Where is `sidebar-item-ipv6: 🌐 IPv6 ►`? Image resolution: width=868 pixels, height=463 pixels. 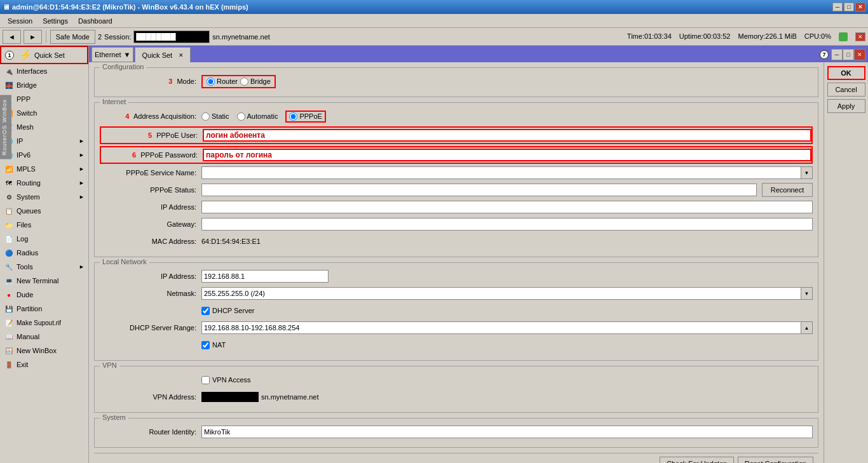 sidebar-item-ipv6: 🌐 IPv6 ► is located at coordinates (44, 155).